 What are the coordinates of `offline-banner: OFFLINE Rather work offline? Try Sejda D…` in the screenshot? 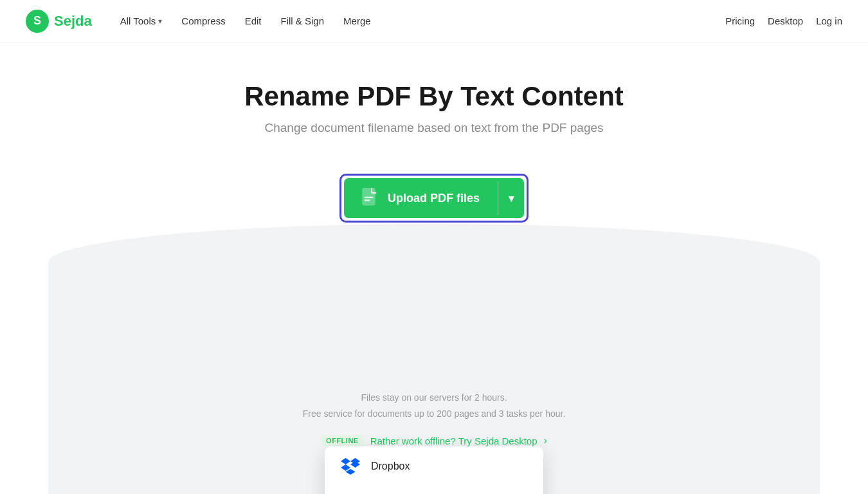 It's located at (434, 441).